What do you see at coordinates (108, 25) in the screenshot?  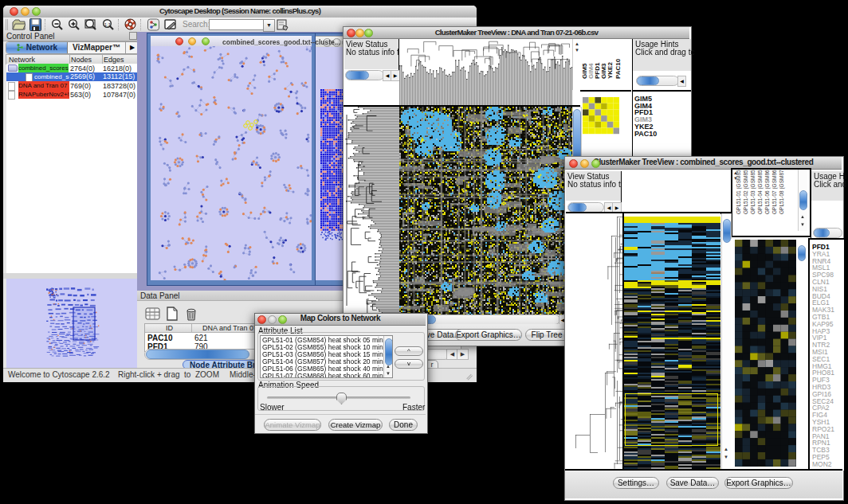 I see `svg-text: 1:1` at bounding box center [108, 25].